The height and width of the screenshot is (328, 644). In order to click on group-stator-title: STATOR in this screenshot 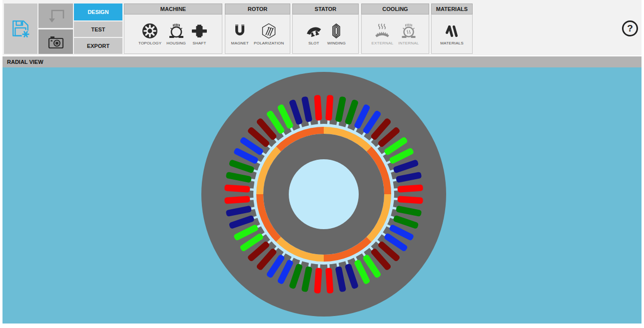, I will do `click(326, 9)`.